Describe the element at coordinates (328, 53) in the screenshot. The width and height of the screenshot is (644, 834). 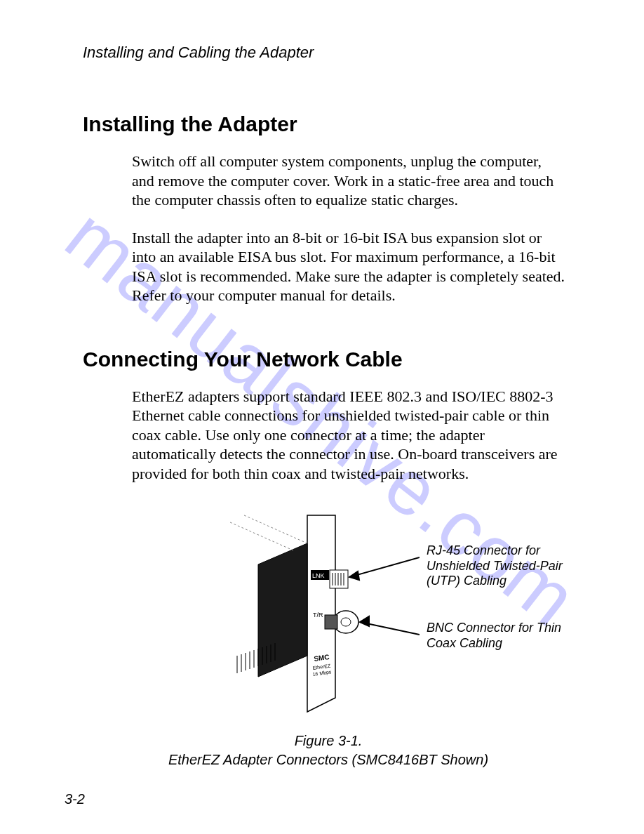
I see `running-header: Installing and Cabling the Adapter` at that location.